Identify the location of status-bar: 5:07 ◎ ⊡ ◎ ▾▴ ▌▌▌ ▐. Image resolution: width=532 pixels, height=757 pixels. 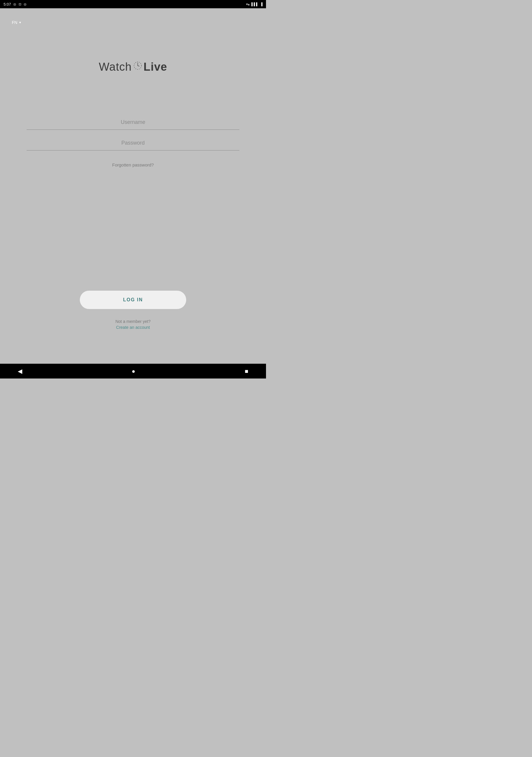
(133, 4).